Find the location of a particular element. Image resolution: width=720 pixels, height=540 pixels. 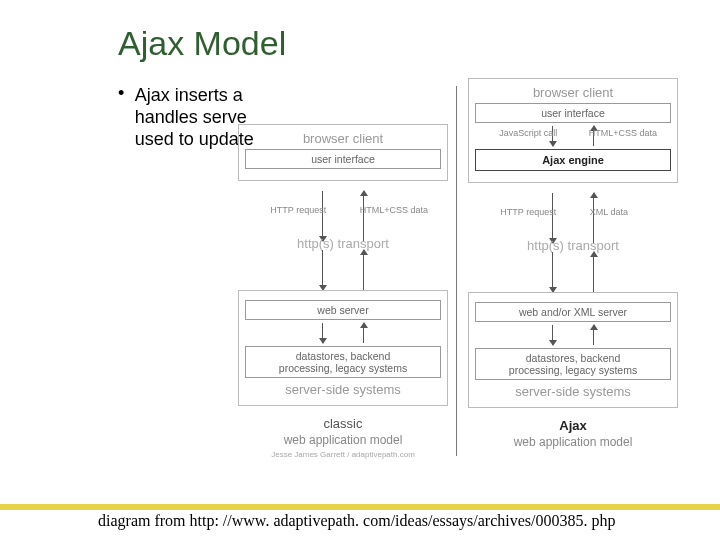

classic-resp-label: HTML+CSS data is located at coordinates (394, 210).